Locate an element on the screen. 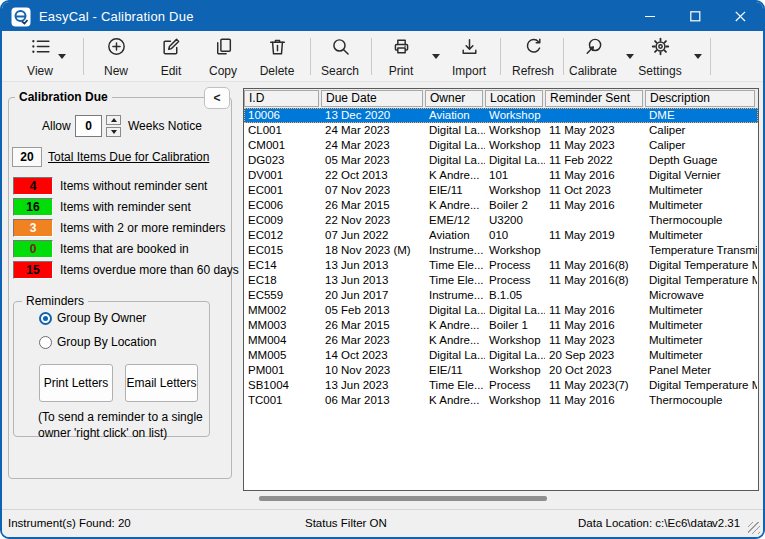 The height and width of the screenshot is (539, 765). print-button: Print is located at coordinates (401, 56).